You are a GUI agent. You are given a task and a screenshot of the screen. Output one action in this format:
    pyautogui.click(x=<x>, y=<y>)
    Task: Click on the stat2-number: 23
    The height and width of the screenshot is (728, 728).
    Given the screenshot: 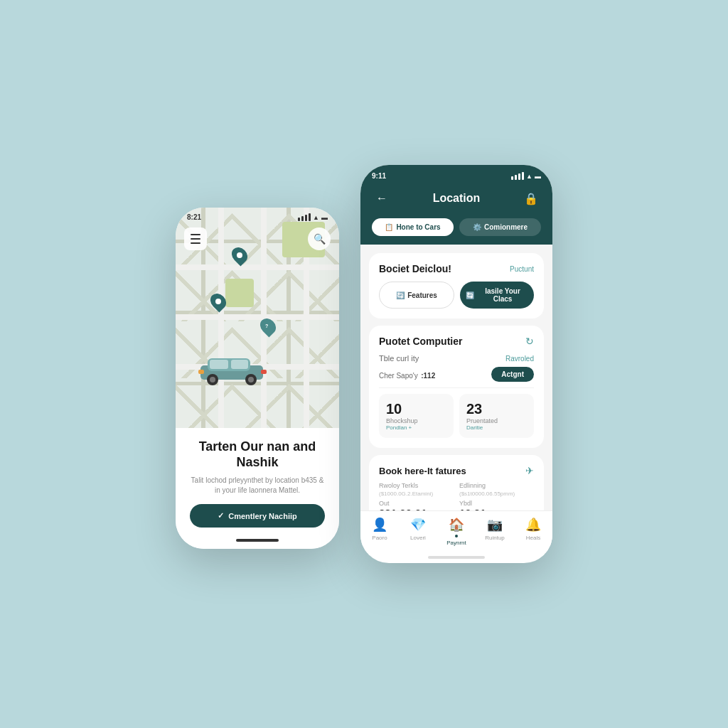 What is the action you would take?
    pyautogui.click(x=474, y=410)
    